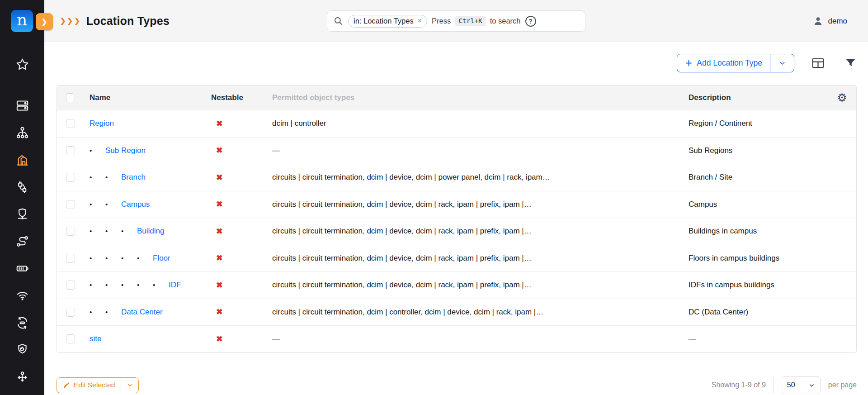 This screenshot has height=395, width=868. What do you see at coordinates (136, 205) in the screenshot?
I see `location-type-link: Campus` at bounding box center [136, 205].